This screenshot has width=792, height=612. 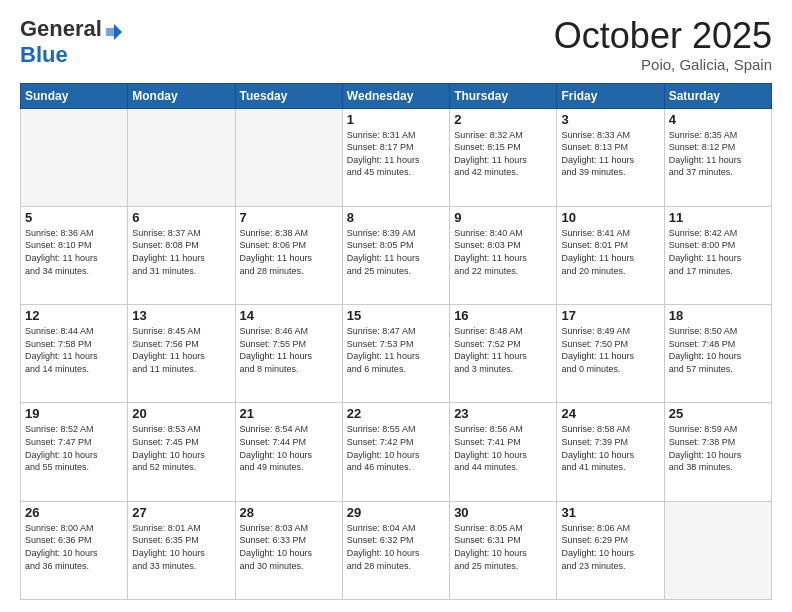 What do you see at coordinates (396, 96) in the screenshot?
I see `calendar-header-row: Sunday Monday Tuesday Wednesday Thursday…` at bounding box center [396, 96].